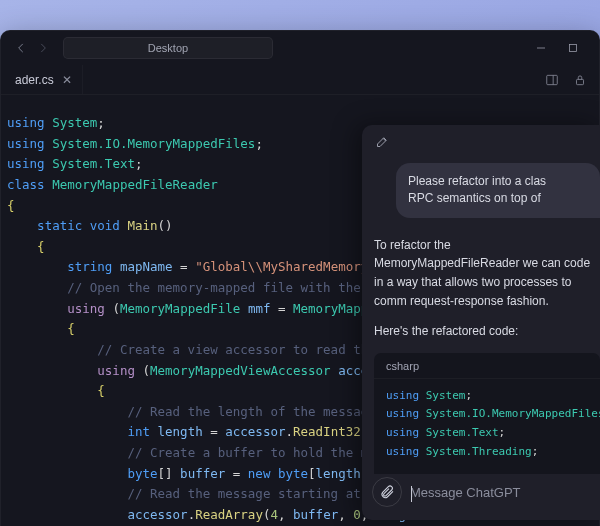  What do you see at coordinates (382, 141) in the screenshot?
I see `compose-button` at bounding box center [382, 141].